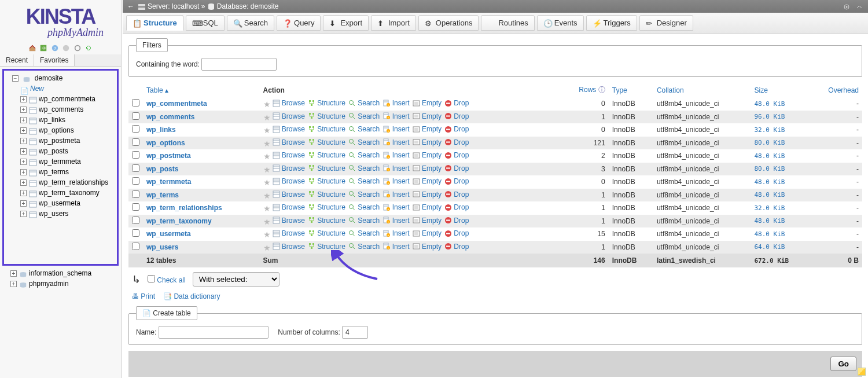 Image resolution: width=868 pixels, height=378 pixels. What do you see at coordinates (155, 23) in the screenshot?
I see `tab-structure: 📋Structure` at bounding box center [155, 23].